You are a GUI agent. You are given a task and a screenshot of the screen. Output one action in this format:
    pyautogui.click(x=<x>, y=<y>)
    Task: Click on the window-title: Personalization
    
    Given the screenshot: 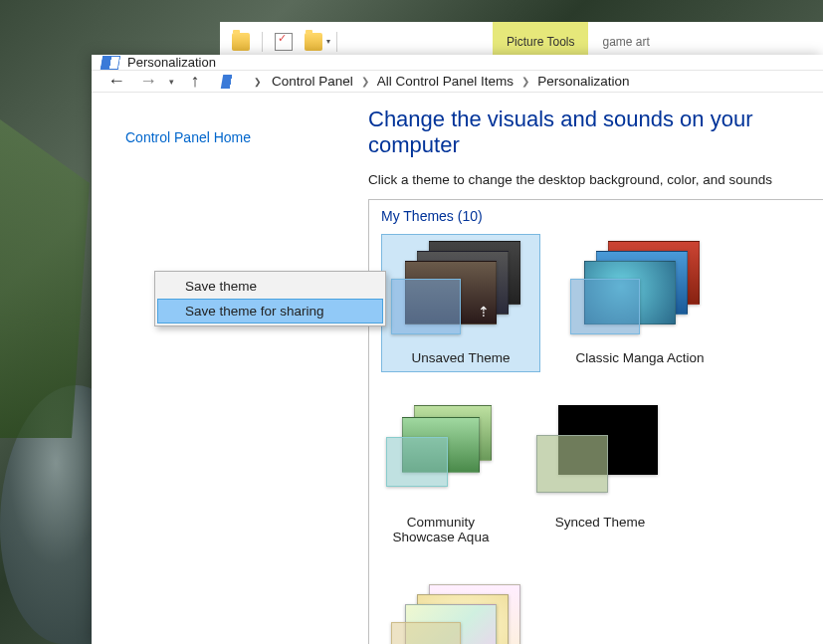 What is the action you would take?
    pyautogui.click(x=171, y=62)
    